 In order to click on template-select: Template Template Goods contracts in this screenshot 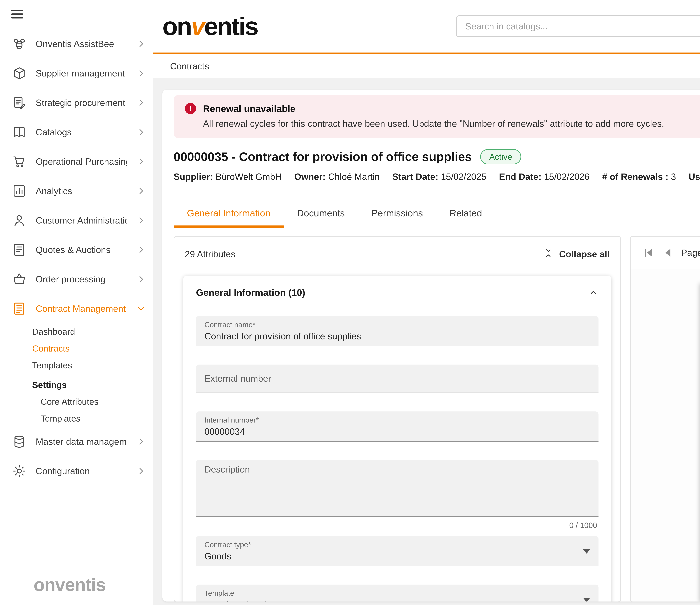, I will do `click(397, 593)`.